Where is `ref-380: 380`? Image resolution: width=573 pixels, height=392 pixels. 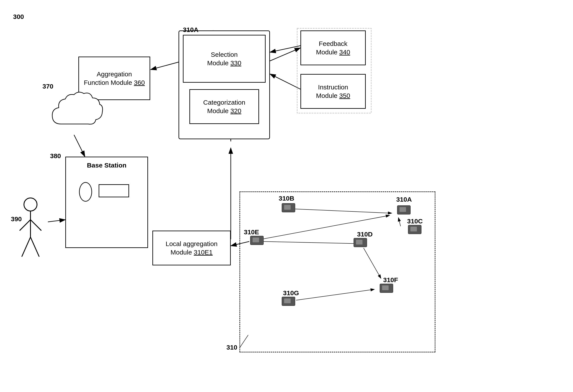 ref-380: 380 is located at coordinates (55, 156).